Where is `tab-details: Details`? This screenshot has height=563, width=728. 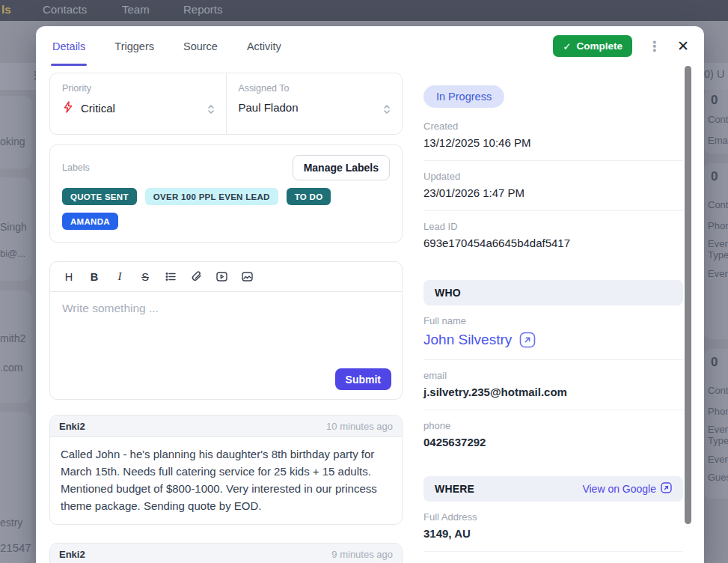
tab-details: Details is located at coordinates (69, 46).